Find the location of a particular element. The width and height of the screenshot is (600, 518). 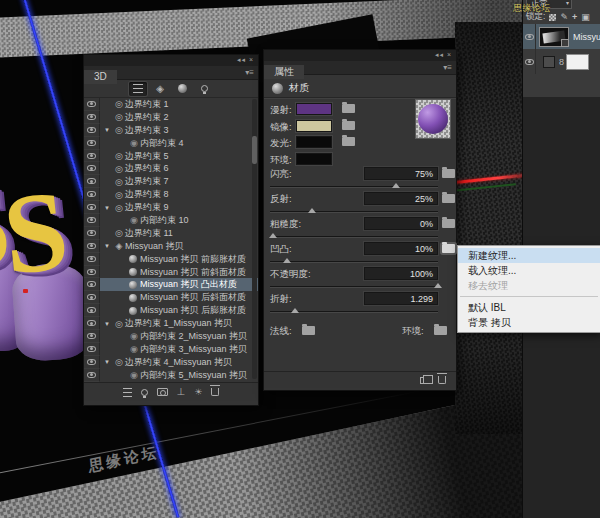

tree-row: Missyuan 拷贝 凸出材质 is located at coordinates (171, 284).